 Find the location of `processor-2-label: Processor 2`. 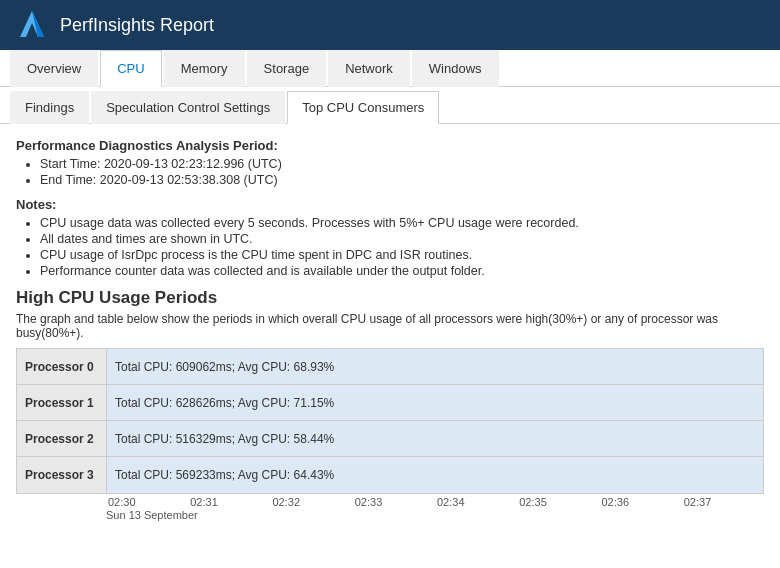

processor-2-label: Processor 2 is located at coordinates (62, 438).